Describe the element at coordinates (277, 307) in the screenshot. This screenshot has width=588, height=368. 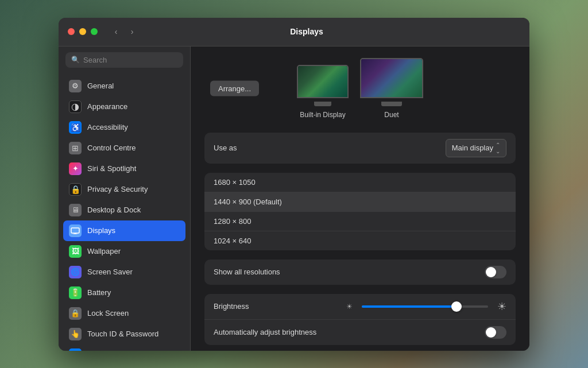
I see `brightness-label: Brightness` at that location.